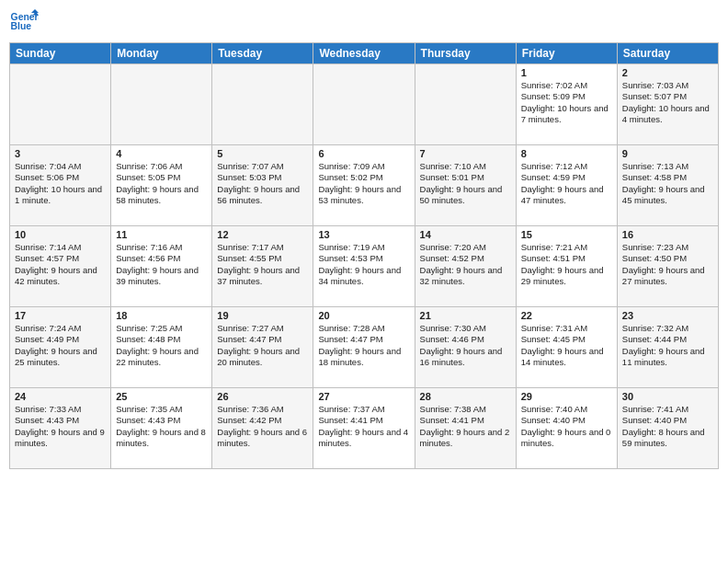 Image resolution: width=728 pixels, height=563 pixels. I want to click on day-info: Daylight: 9 hours and 20 minutes., so click(263, 357).